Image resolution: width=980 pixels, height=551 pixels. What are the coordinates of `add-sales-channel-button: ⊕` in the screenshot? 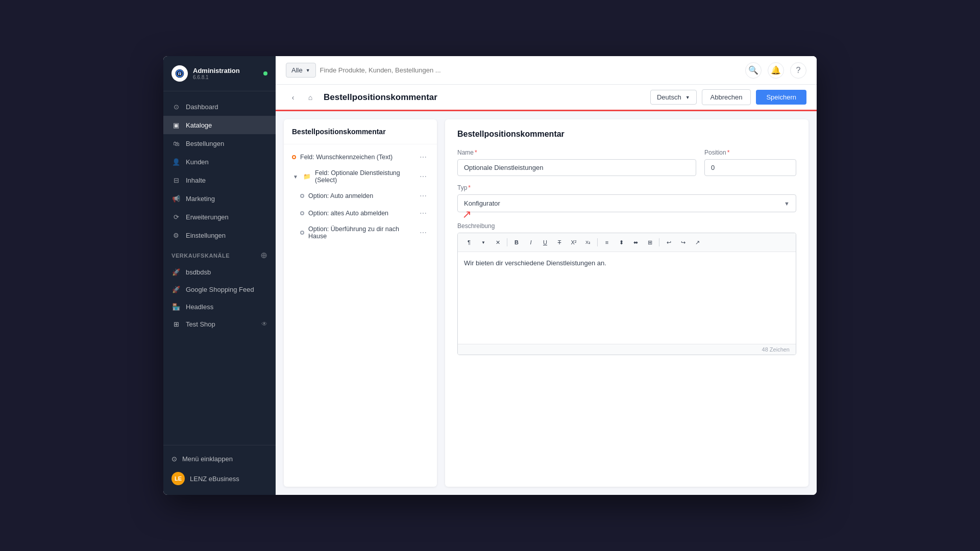 It's located at (264, 255).